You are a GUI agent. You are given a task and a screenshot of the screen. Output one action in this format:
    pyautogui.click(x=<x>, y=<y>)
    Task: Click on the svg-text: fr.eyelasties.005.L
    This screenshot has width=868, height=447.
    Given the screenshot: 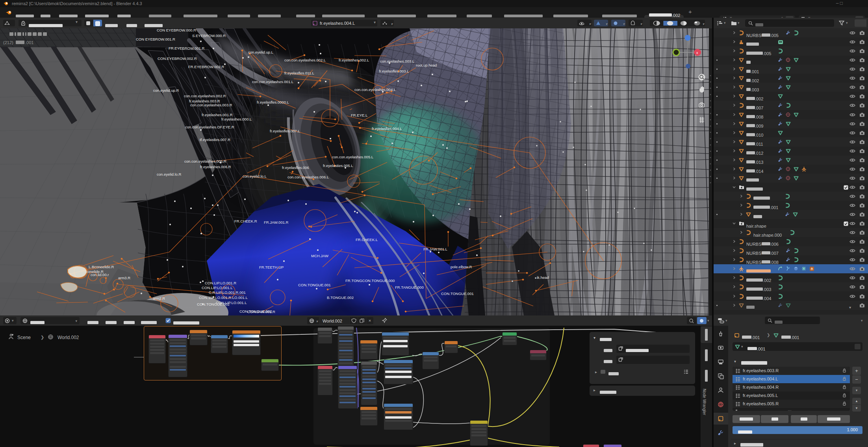 What is the action you would take?
    pyautogui.click(x=338, y=165)
    